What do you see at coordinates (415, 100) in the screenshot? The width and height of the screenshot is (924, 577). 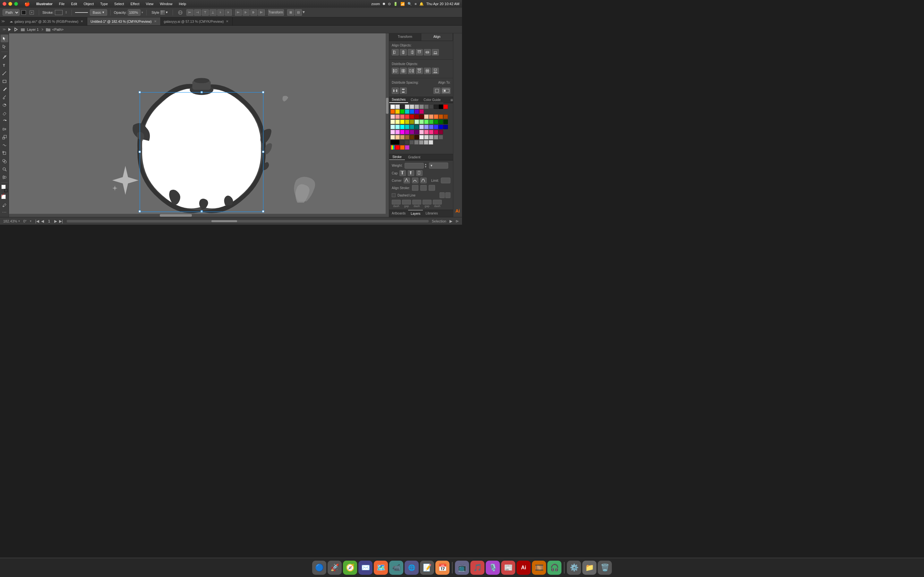 I see `color-tab: Color` at bounding box center [415, 100].